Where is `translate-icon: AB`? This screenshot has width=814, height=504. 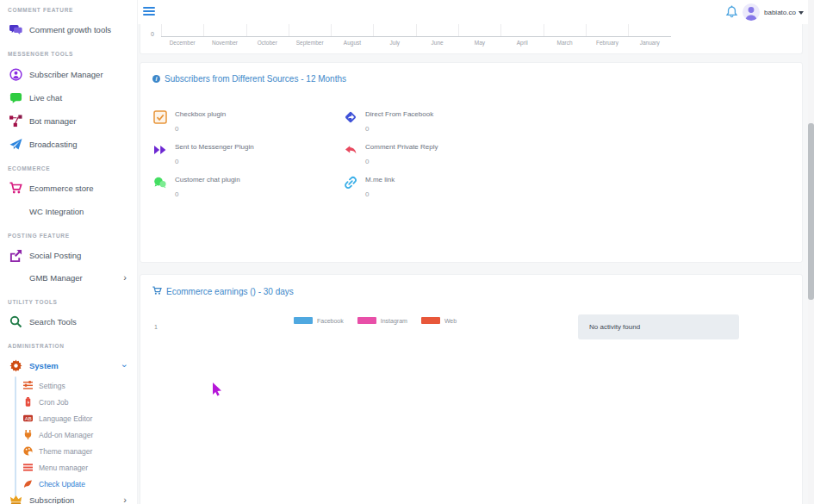 translate-icon: AB is located at coordinates (28, 419).